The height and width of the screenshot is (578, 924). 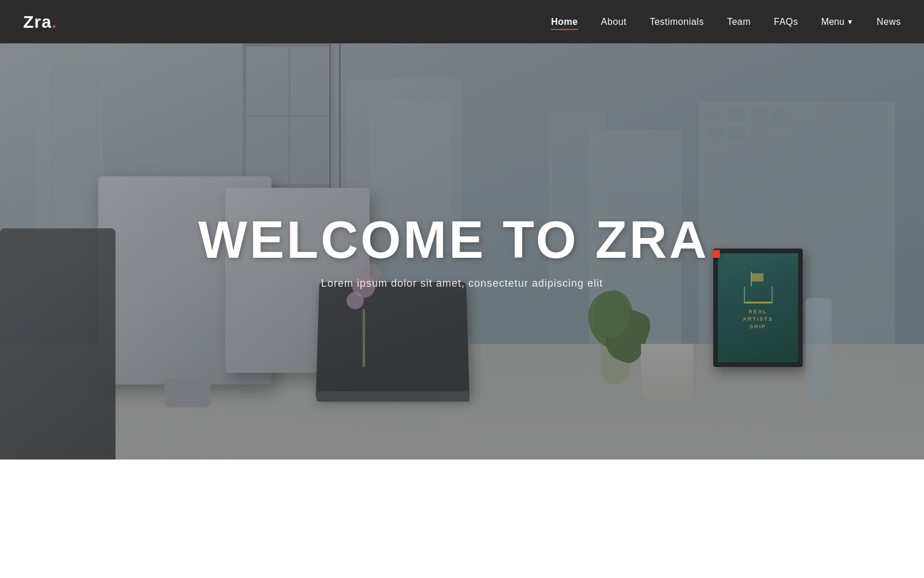 What do you see at coordinates (850, 22) in the screenshot?
I see `chevron-down-icon: ▼` at bounding box center [850, 22].